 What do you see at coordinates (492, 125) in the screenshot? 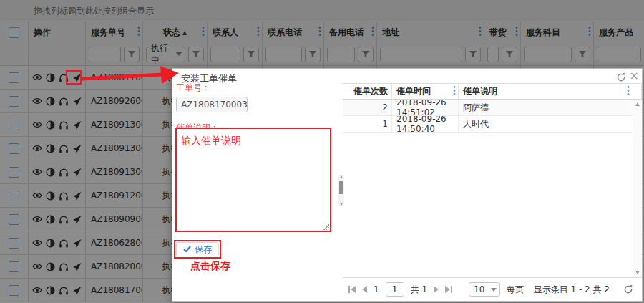
I see `history-row: 1 2018-09-26 14:50:40 大时代` at bounding box center [492, 125].